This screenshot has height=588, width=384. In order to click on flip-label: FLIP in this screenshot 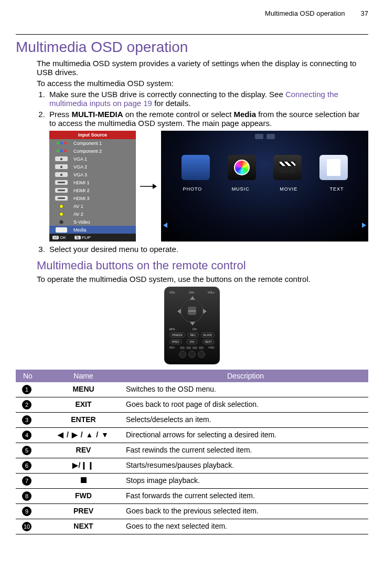, I will do `click(86, 237)`.